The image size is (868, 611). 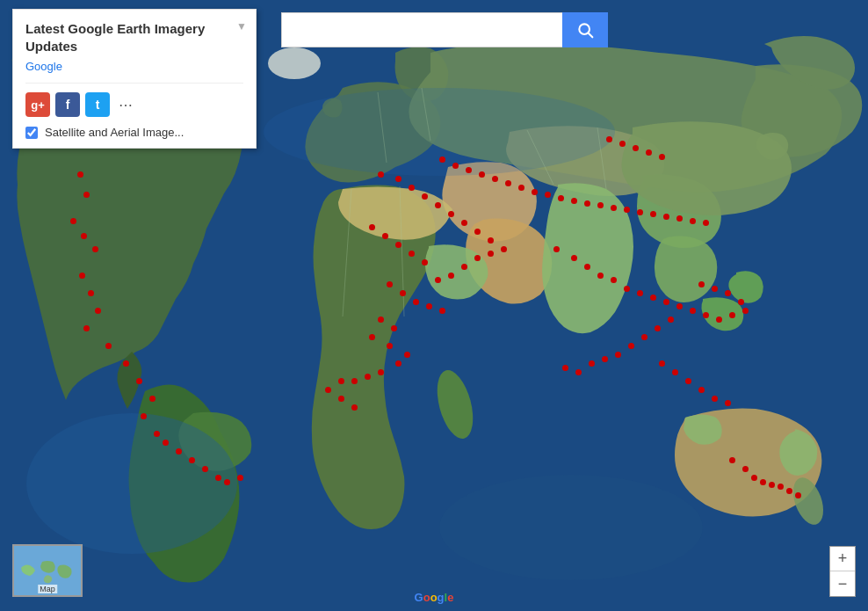 I want to click on layer-checkbox, so click(x=32, y=133).